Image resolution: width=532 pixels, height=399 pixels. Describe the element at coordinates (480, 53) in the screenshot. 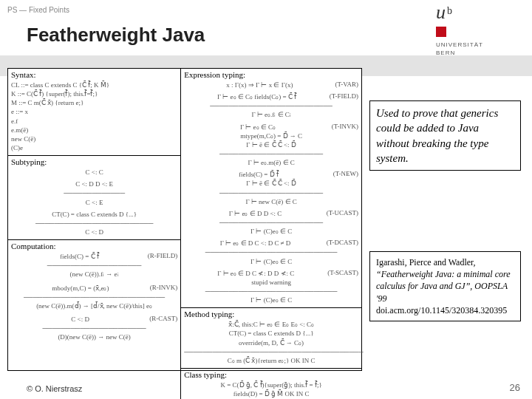

I see `logo-bern-text: BERN` at that location.